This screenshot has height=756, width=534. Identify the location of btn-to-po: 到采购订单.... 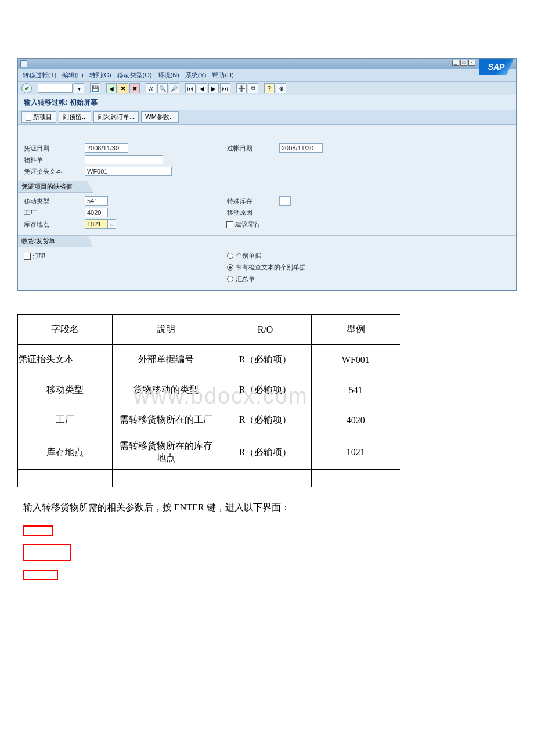
(116, 117).